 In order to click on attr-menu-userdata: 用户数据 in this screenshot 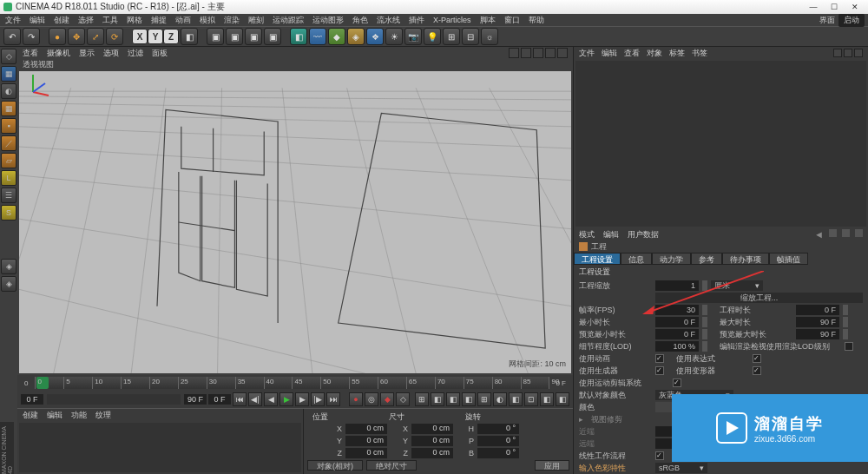, I will do `click(643, 234)`.